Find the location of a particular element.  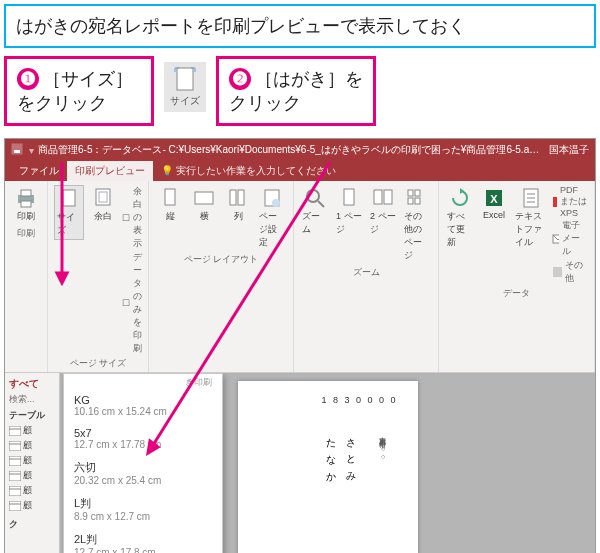

tab-file: ファイル is located at coordinates (39, 171).